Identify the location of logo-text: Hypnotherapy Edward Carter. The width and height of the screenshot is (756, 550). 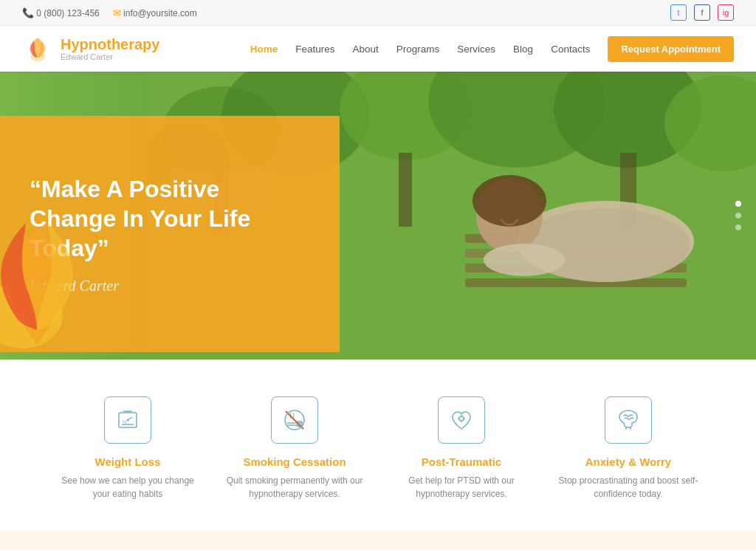
(110, 49).